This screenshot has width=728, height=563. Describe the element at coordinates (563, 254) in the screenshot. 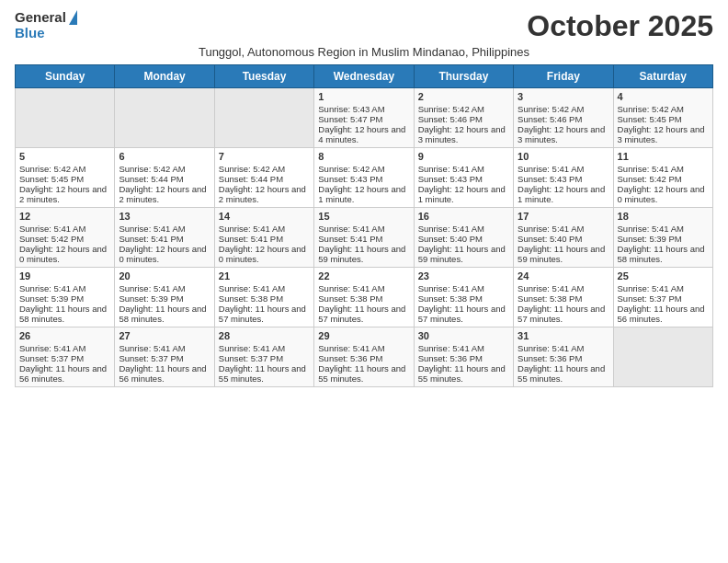

I see `daylight-text: Daylight: 11 hours and 59 minutes.` at that location.